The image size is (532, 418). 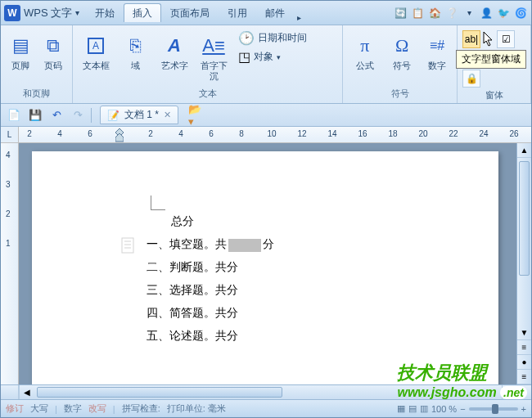 What do you see at coordinates (503, 13) in the screenshot?
I see `cloud-icon: 🐦` at bounding box center [503, 13].